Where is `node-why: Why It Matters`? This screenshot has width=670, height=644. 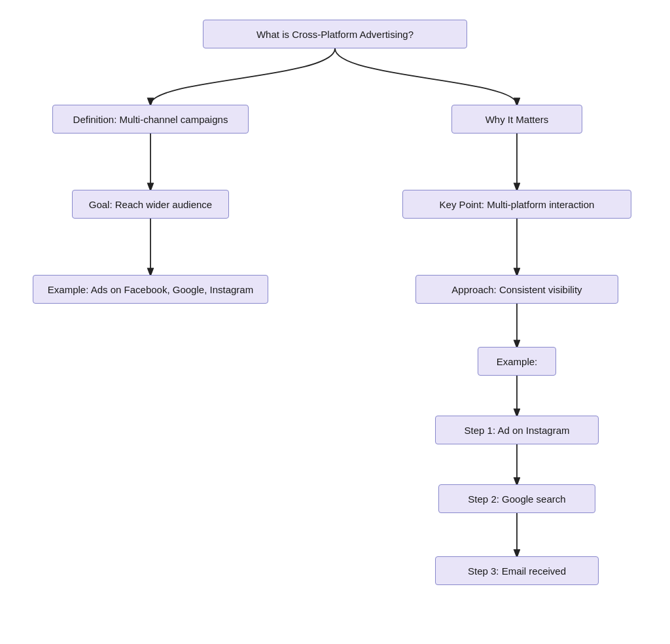
node-why: Why It Matters is located at coordinates (517, 119).